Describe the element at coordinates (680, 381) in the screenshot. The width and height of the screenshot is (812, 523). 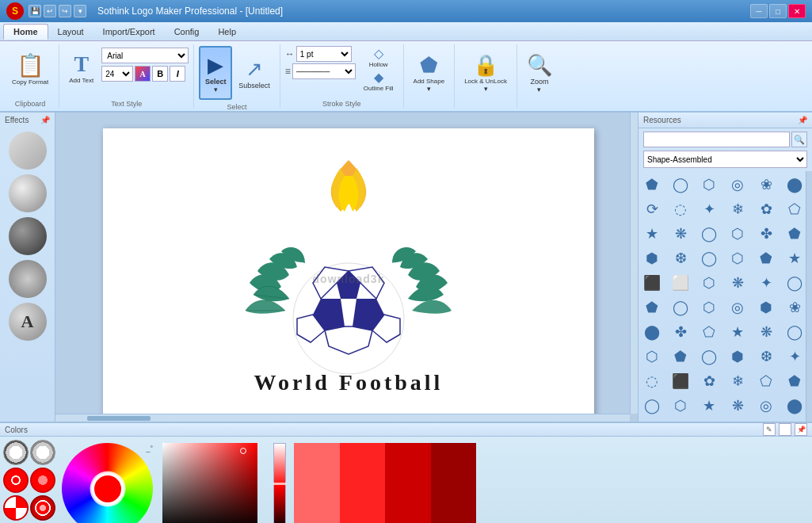
I see `shape-item-49: ⬛` at that location.